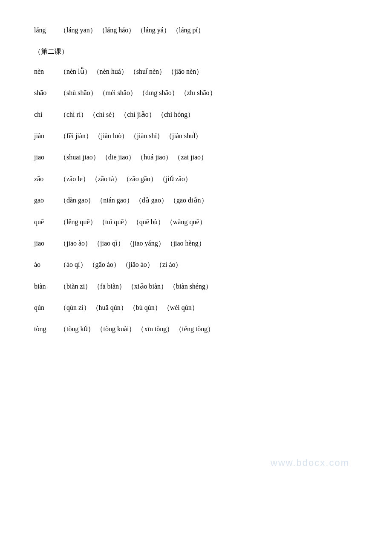 The image size is (392, 555). Describe the element at coordinates (77, 329) in the screenshot. I see `compound-tong-0: （tòng kǔ）` at that location.